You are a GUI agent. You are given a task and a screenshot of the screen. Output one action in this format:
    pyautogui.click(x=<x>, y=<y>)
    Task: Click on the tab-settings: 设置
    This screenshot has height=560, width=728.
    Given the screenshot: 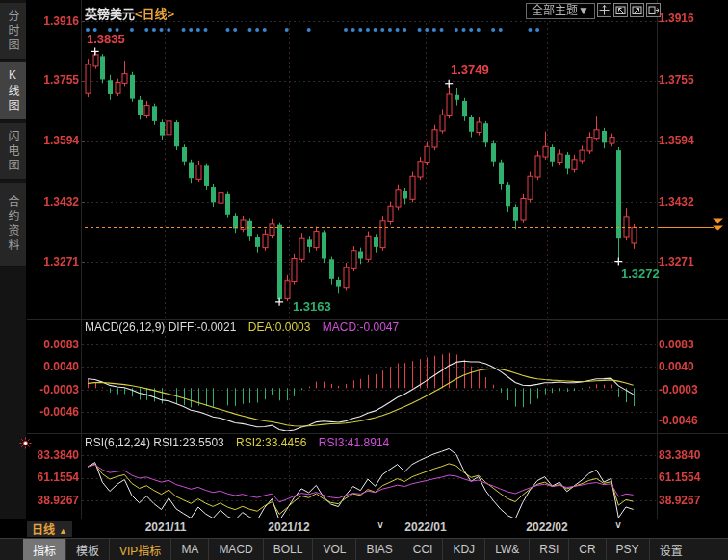 What is the action you would take?
    pyautogui.click(x=671, y=549)
    